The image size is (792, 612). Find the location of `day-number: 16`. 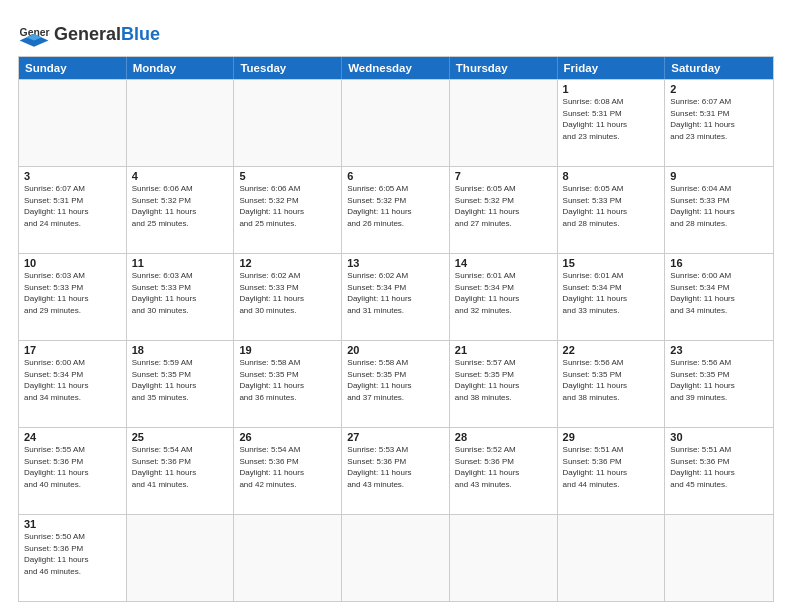

day-number: 16 is located at coordinates (719, 263).